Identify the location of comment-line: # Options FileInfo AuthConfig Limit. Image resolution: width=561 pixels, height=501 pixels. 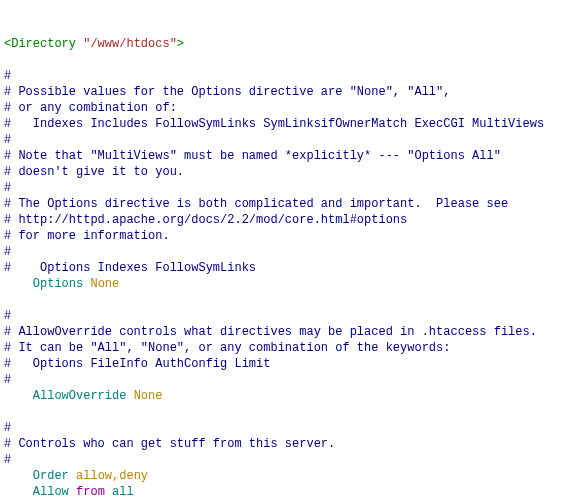
(137, 364).